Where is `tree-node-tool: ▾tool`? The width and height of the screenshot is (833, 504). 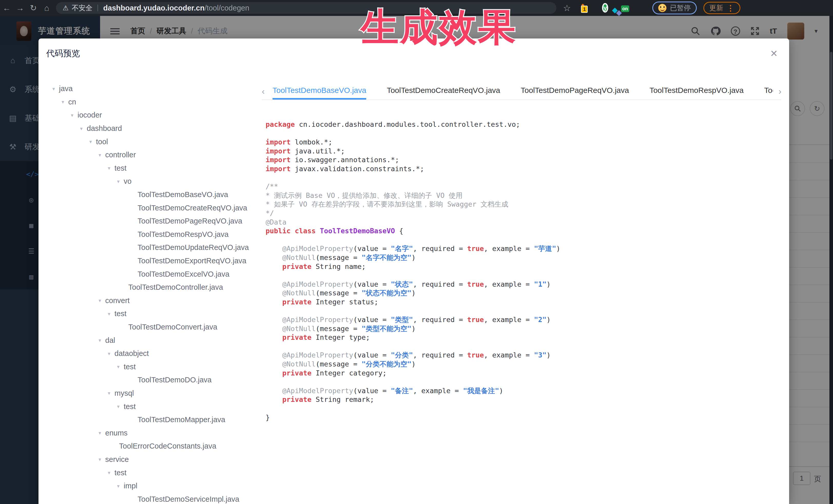
tree-node-tool: ▾tool is located at coordinates (151, 142).